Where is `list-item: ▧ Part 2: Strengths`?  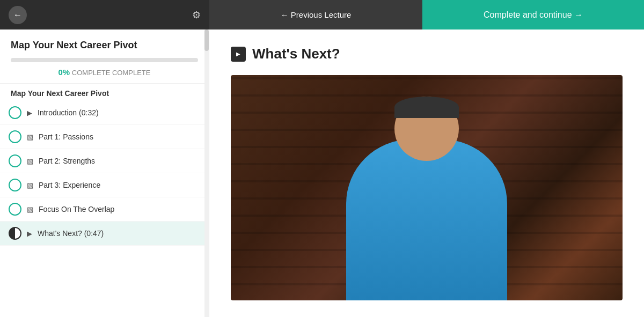 list-item: ▧ Part 2: Strengths is located at coordinates (104, 161).